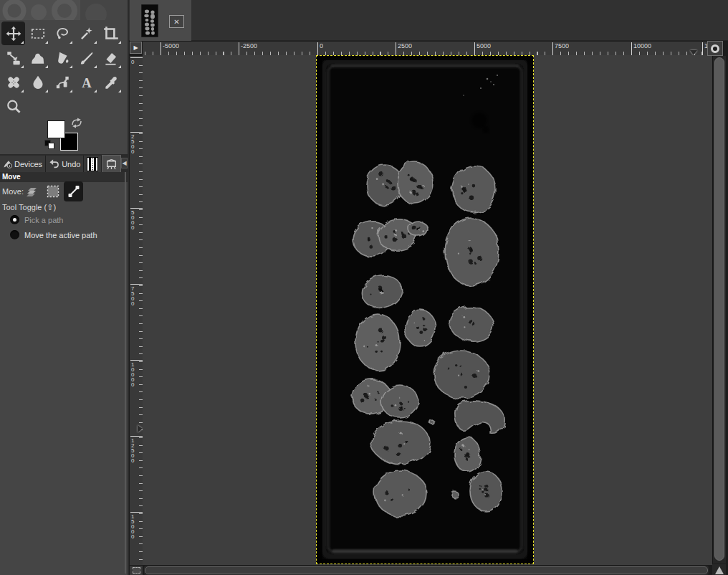 The height and width of the screenshot is (575, 728). What do you see at coordinates (136, 310) in the screenshot?
I see `vertical-ruler: 02 5 0 05 0 0 07 5 0 01 0 0 0 01 2 5 0 0…` at bounding box center [136, 310].